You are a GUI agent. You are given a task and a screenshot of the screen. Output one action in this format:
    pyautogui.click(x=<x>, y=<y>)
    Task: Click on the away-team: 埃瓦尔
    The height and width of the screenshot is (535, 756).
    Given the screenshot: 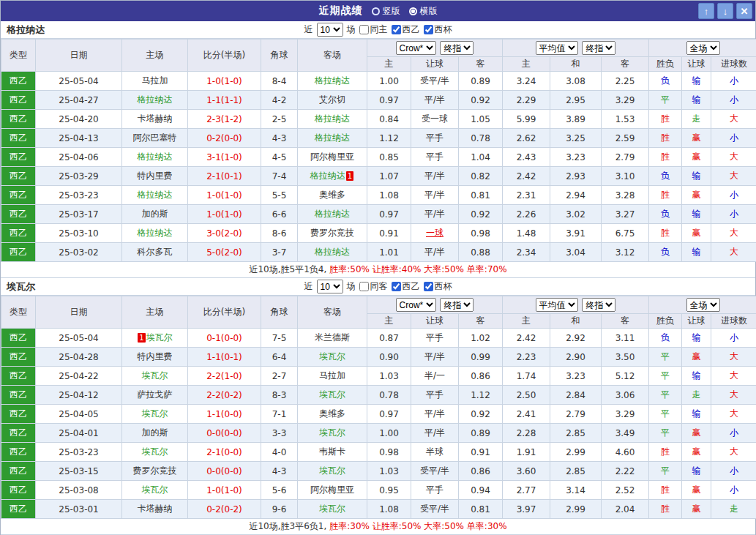 What is the action you would take?
    pyautogui.click(x=332, y=509)
    